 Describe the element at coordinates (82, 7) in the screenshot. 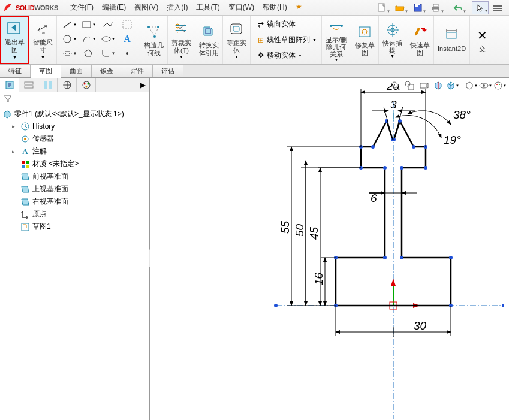

I see `menu-file: 文件(F)` at that location.